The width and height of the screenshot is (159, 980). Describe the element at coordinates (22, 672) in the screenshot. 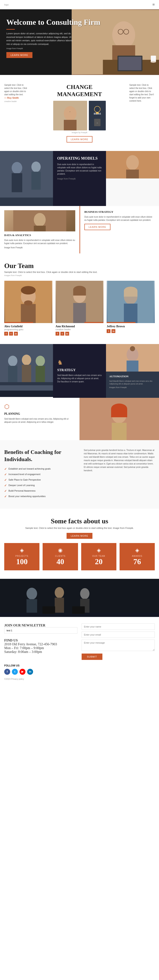

I see `youtube-follow-icon: ▶` at that location.